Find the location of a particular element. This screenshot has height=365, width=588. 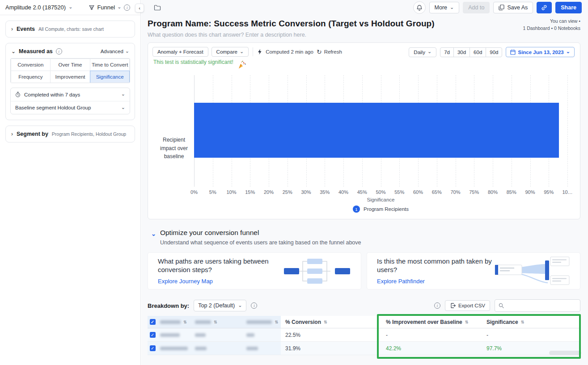

tab-over-time: Over Time is located at coordinates (70, 65).